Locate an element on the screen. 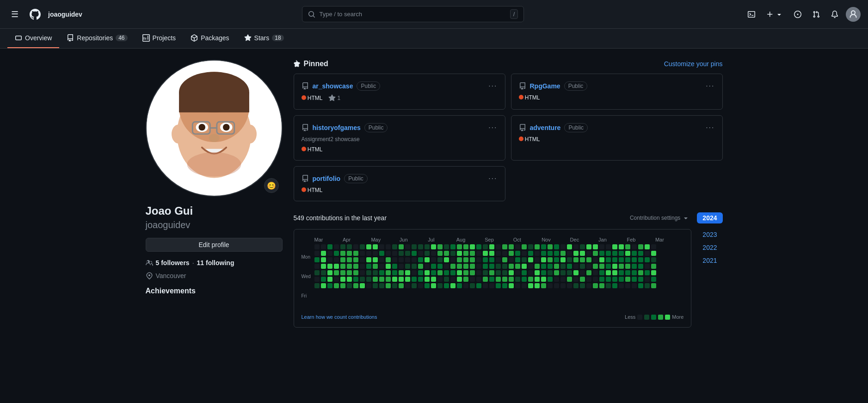 This screenshot has height=403, width=868. year-2022-button: 2022 is located at coordinates (709, 248).